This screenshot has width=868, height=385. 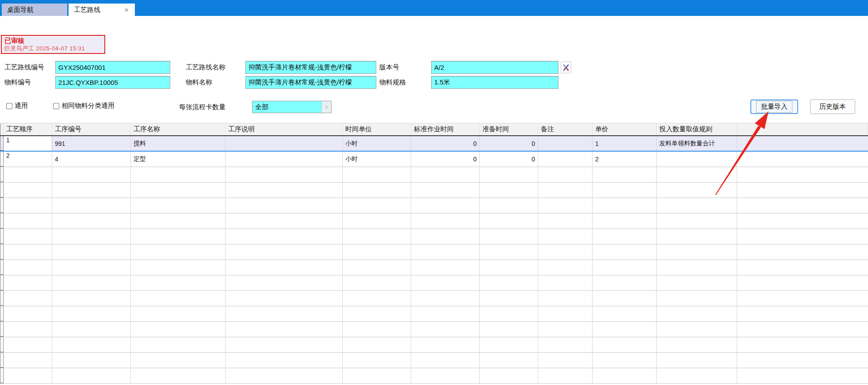 What do you see at coordinates (126, 10) in the screenshot?
I see `close-icon: ×` at bounding box center [126, 10].